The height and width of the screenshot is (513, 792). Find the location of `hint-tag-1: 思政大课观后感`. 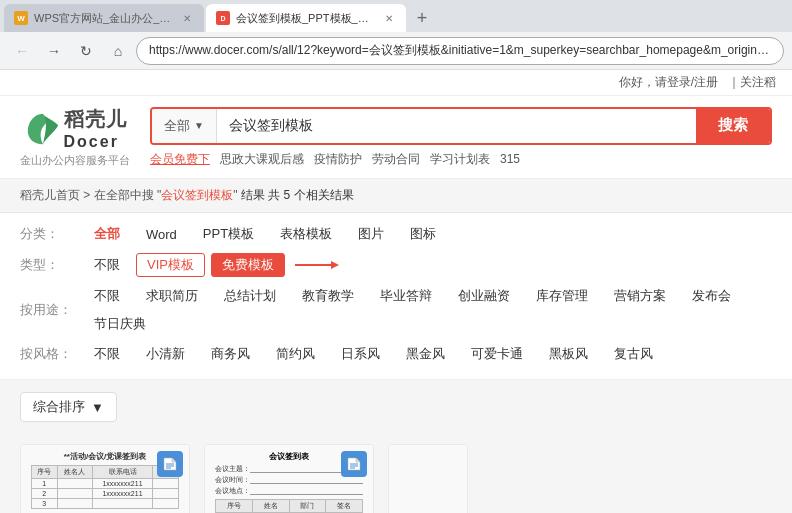

hint-tag-1: 思政大课观后感 is located at coordinates (262, 160).